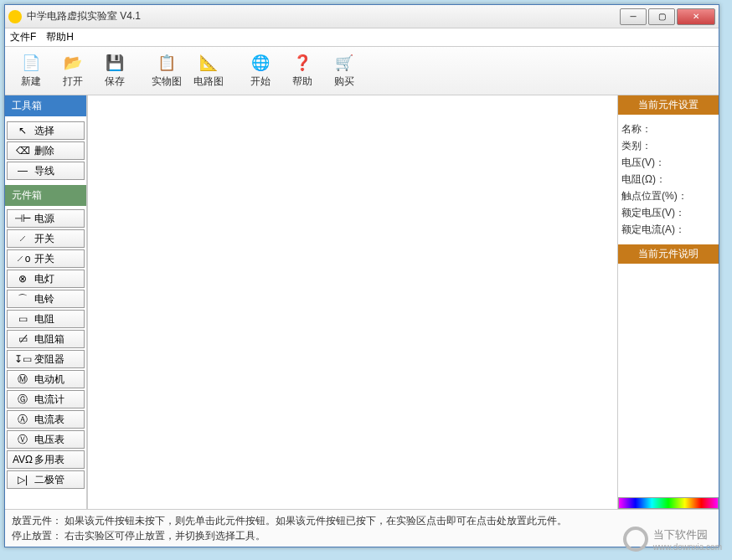 The image size is (732, 560). Describe the element at coordinates (45, 439) in the screenshot. I see `voltmeter-item: Ⓥ电压表` at that location.